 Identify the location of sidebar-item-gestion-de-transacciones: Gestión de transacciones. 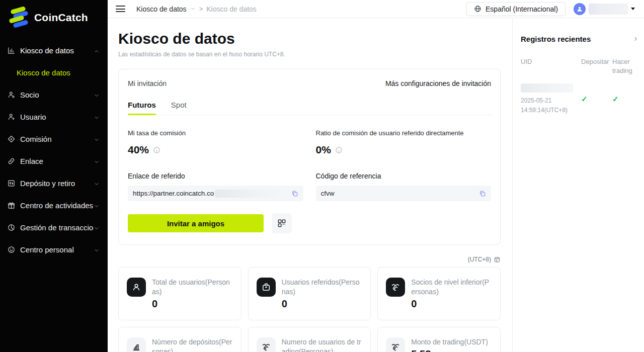
(54, 227).